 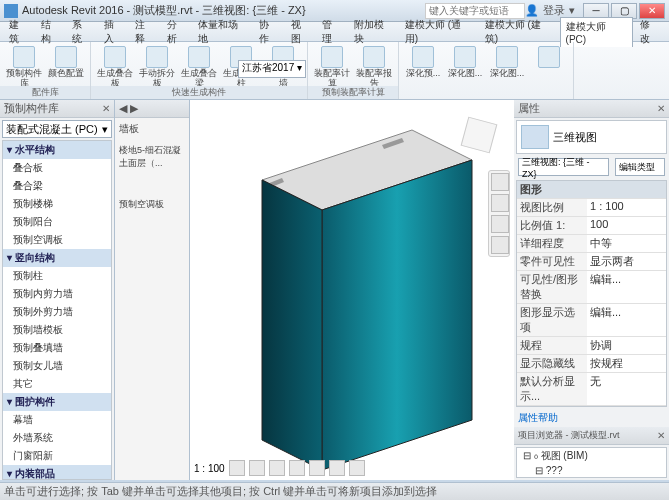 What do you see at coordinates (57, 258) in the screenshot?
I see `tree-category: ▾ 竖向结构` at bounding box center [57, 258].